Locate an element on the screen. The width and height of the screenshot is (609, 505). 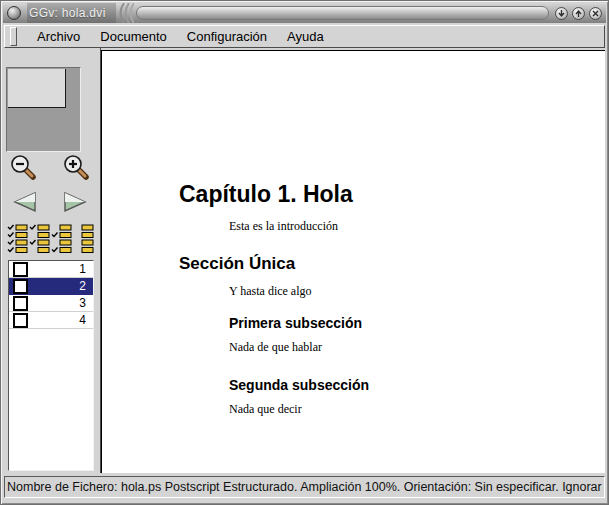
status-text: Nombre de Fichero: hola.ps Postscript Es… is located at coordinates (304, 487).